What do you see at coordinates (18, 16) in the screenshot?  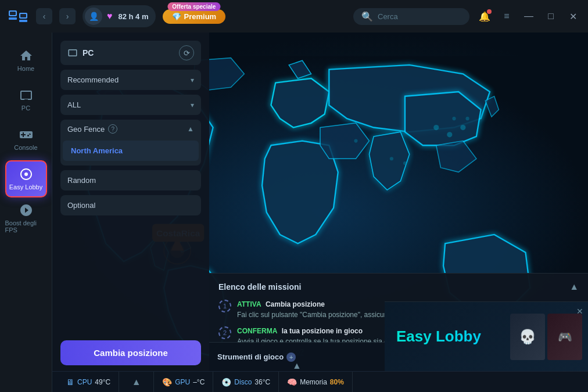 I see `logo` at bounding box center [18, 16].